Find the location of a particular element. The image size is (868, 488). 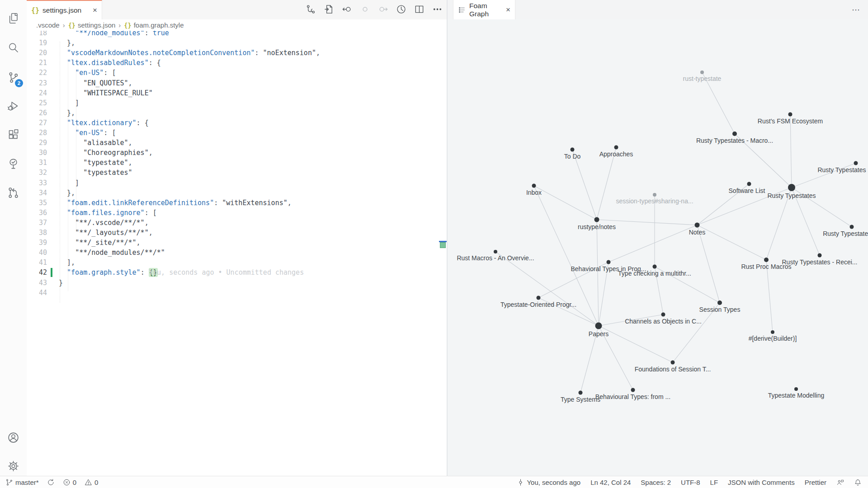

graph-node-label: Channels as Objects in C... is located at coordinates (663, 321).